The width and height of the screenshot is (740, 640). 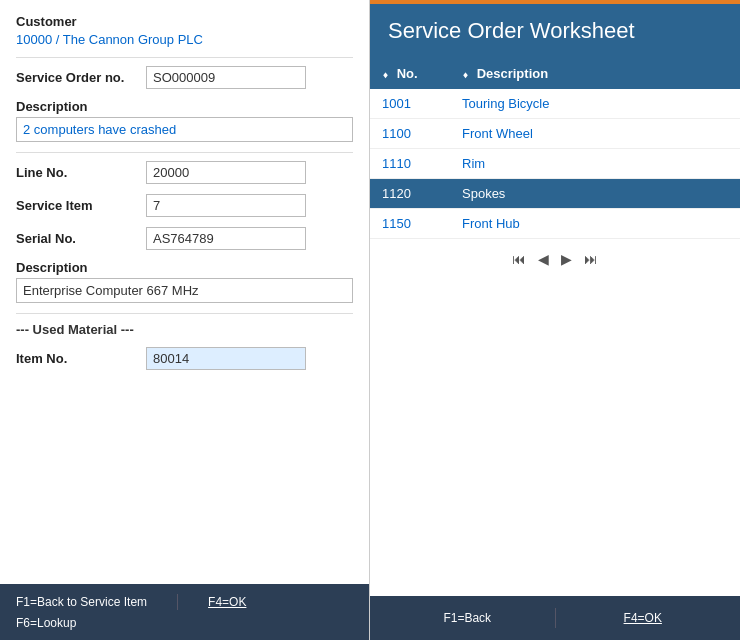 What do you see at coordinates (410, 194) in the screenshot?
I see `cell-no: 1120` at bounding box center [410, 194].